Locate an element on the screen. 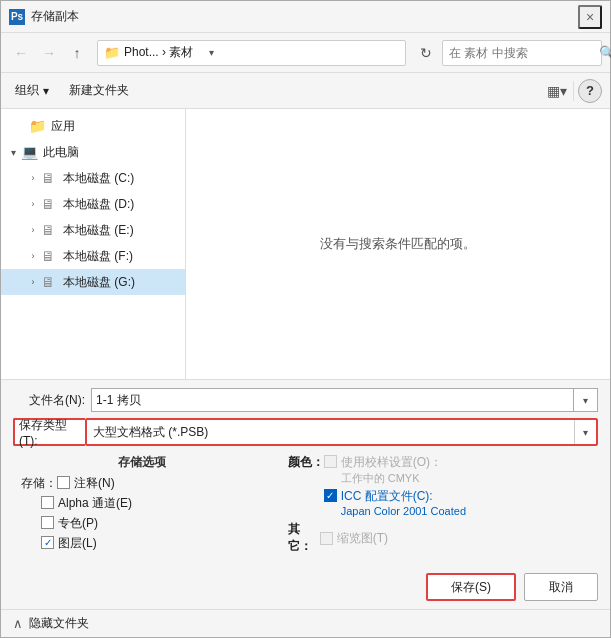 The width and height of the screenshot is (611, 638). annotation-label: 注释(N) is located at coordinates (94, 484).